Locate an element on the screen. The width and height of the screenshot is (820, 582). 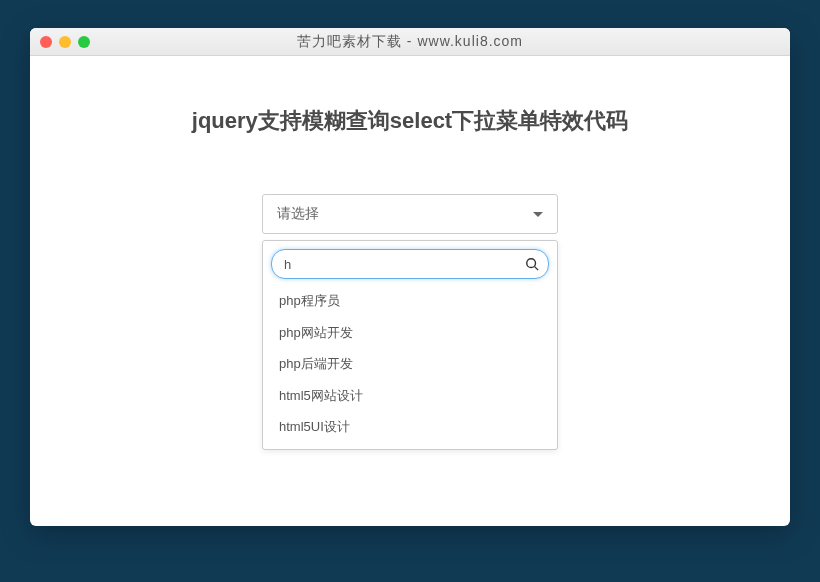
select-trigger: 请选择 is located at coordinates (410, 214).